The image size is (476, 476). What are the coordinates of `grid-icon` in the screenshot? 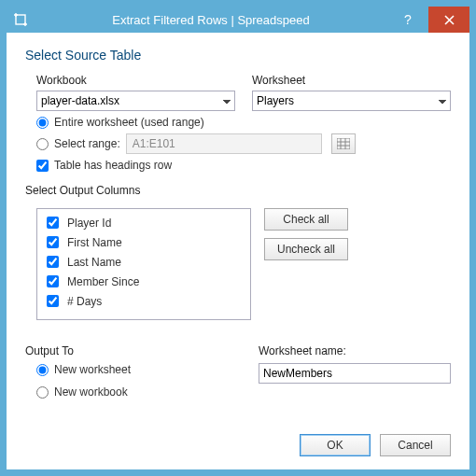 It's located at (343, 144).